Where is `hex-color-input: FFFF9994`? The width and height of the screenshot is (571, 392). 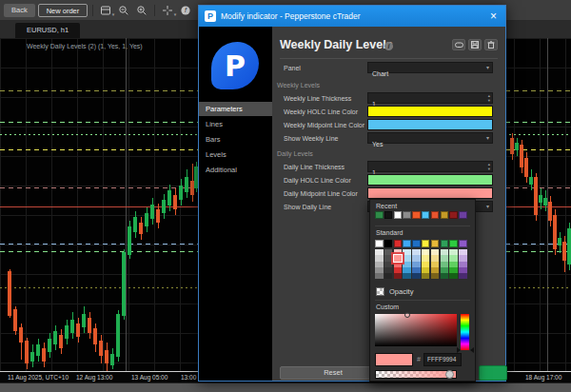 hex-color-input: FFFF9994 is located at coordinates (443, 360).